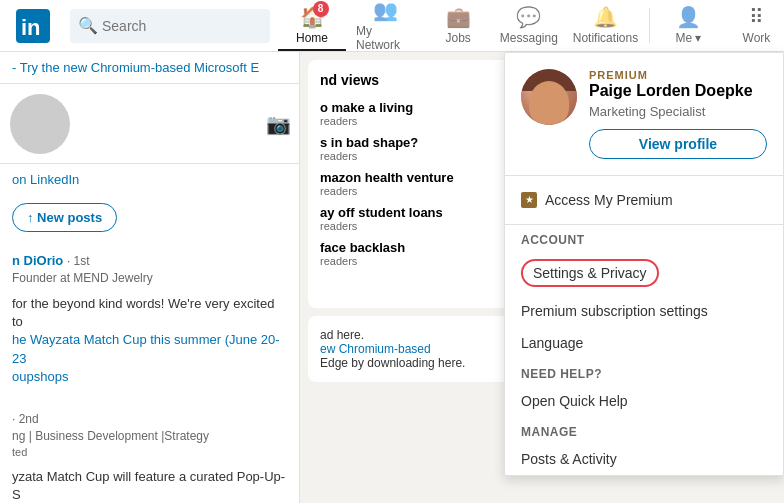 This screenshot has height=503, width=784. I want to click on nav-label-me: Me ▾, so click(688, 38).